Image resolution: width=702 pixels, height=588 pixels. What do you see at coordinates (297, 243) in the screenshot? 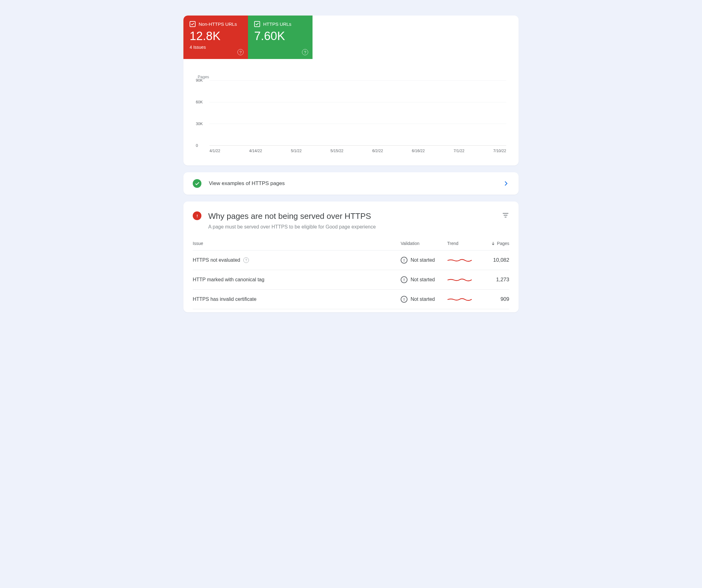
I see `col-issue: Issue` at bounding box center [297, 243].